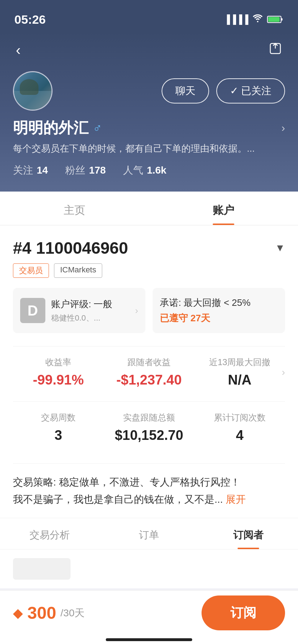  What do you see at coordinates (149, 362) in the screenshot?
I see `follower-profit-label: 跟随者收益` at bounding box center [149, 362].